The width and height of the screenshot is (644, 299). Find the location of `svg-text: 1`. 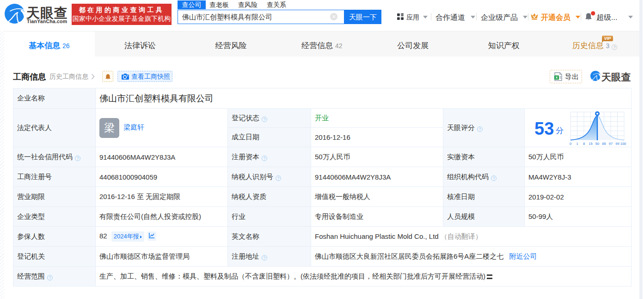

svg-text: 1 is located at coordinates (577, 143).